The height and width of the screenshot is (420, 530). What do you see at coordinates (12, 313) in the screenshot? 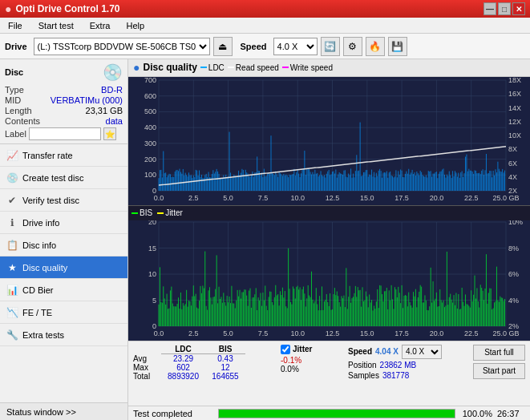
I see `fe-te-icon: 📉` at bounding box center [12, 313].